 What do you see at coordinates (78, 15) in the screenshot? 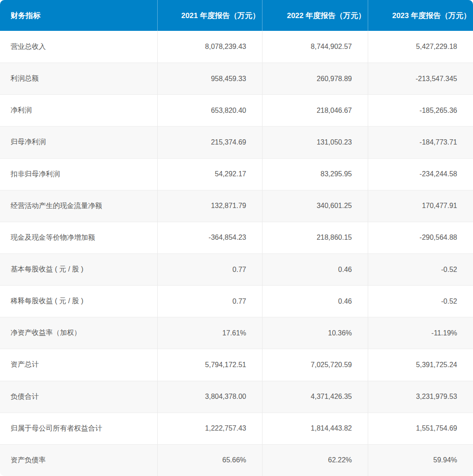
I see `header-cell-metric: 财务指标` at bounding box center [78, 15].